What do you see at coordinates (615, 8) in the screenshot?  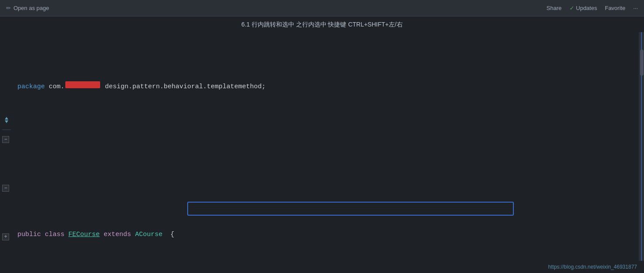 I see `favorite-button: Favorite` at bounding box center [615, 8].